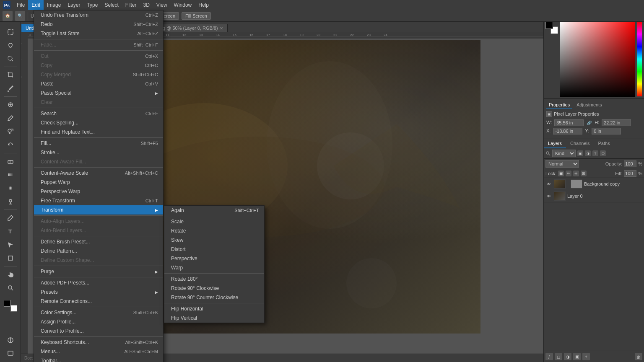 Image resolution: width=644 pixels, height=362 pixels. What do you see at coordinates (10, 245) in the screenshot?
I see `tool-path-selection` at bounding box center [10, 245].